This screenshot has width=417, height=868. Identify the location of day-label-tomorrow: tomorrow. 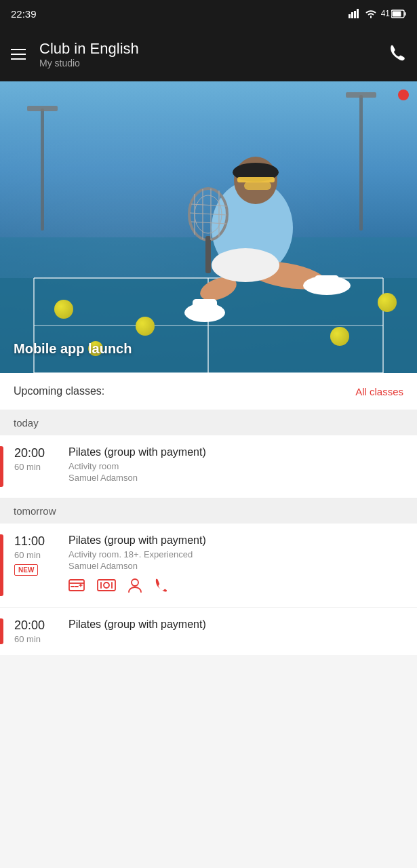
(35, 511).